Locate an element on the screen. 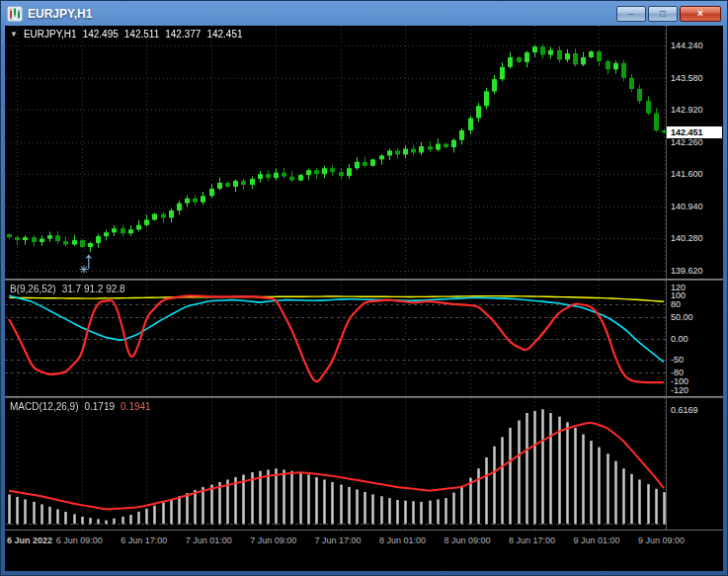 The width and height of the screenshot is (728, 576). macd-scale: 0.6169 is located at coordinates (694, 464).